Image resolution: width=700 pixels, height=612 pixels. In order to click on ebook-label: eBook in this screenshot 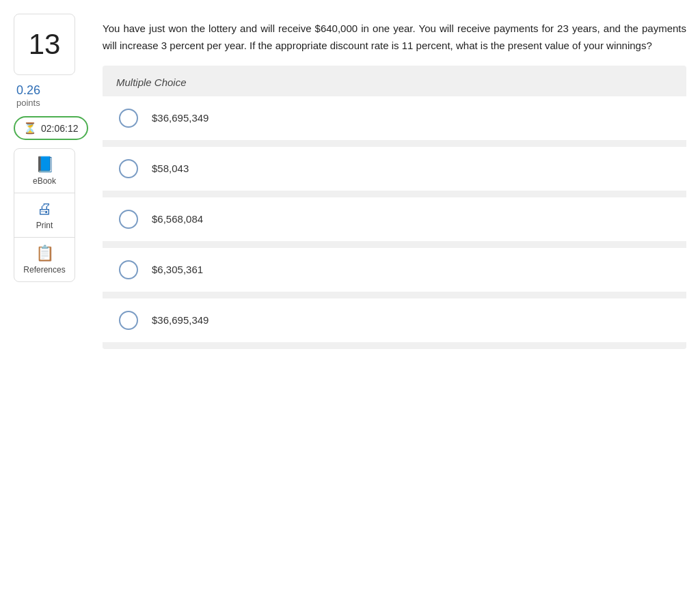, I will do `click(44, 181)`.